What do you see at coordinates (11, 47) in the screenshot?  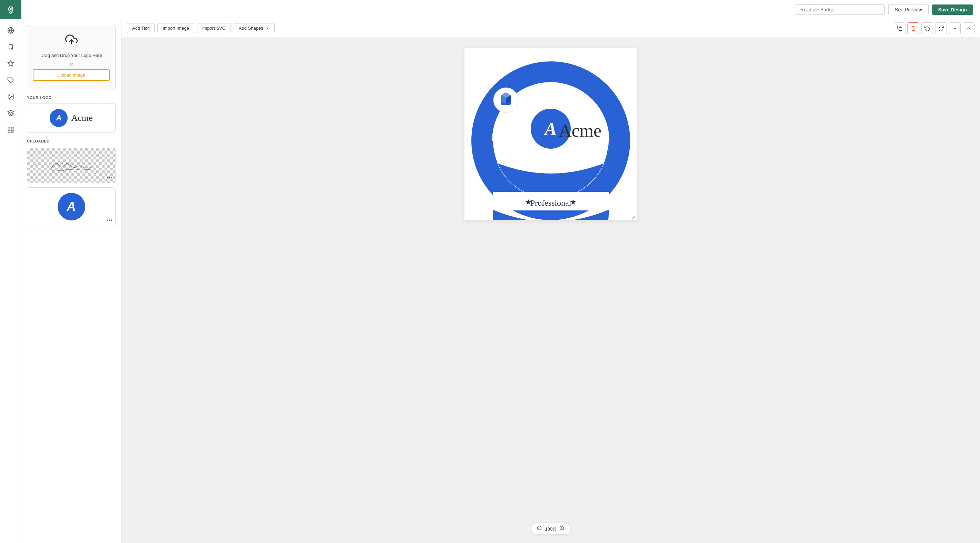 I see `sidebar-item-bookmark` at bounding box center [11, 47].